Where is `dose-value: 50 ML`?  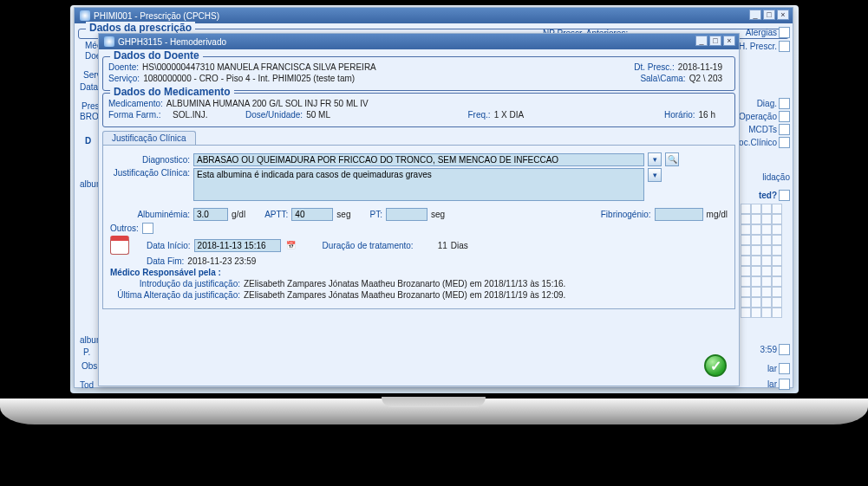
dose-value: 50 ML is located at coordinates (332, 114).